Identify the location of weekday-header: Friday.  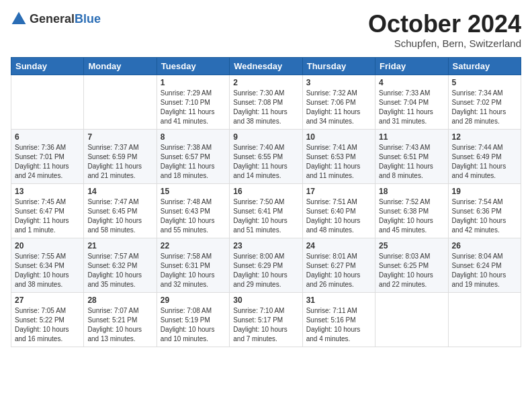
(412, 66).